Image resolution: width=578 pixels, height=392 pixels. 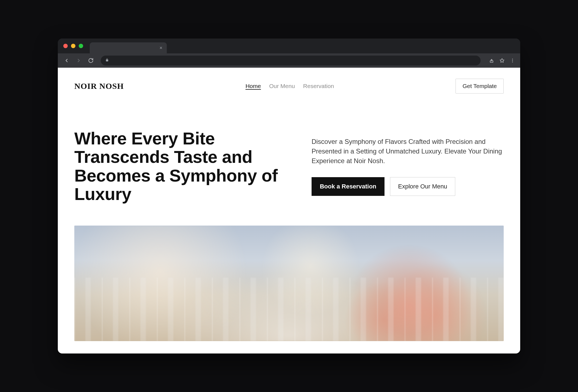 What do you see at coordinates (408, 166) in the screenshot?
I see `hero-right: Discover a Symphony of Flavors Crafted w…` at bounding box center [408, 166].